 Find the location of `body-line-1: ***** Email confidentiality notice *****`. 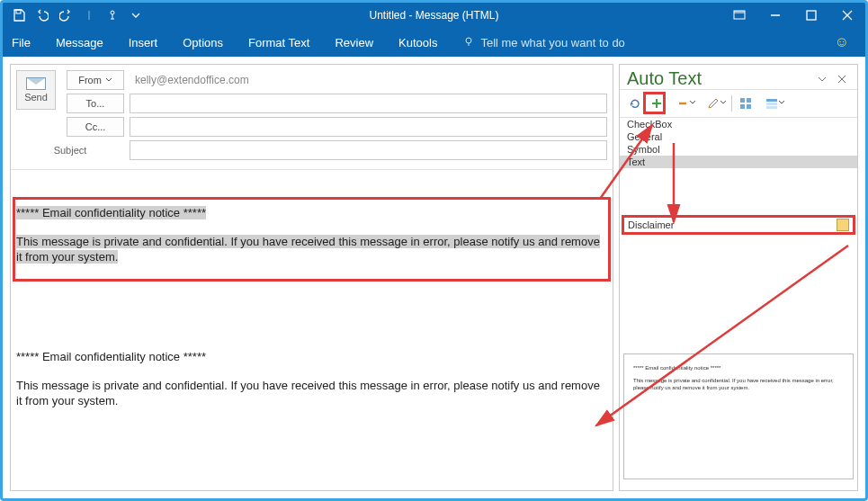

body-line-1: ***** Email confidentiality notice ***** is located at coordinates (112, 212).